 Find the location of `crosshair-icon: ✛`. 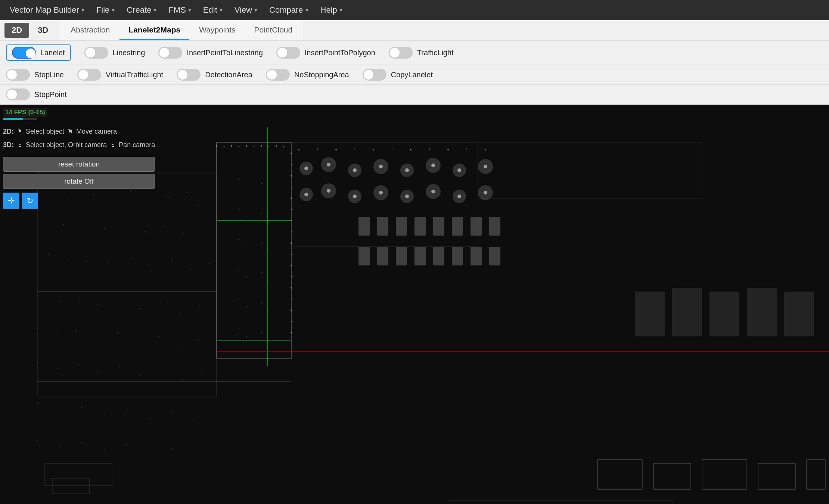

crosshair-icon: ✛ is located at coordinates (11, 201).